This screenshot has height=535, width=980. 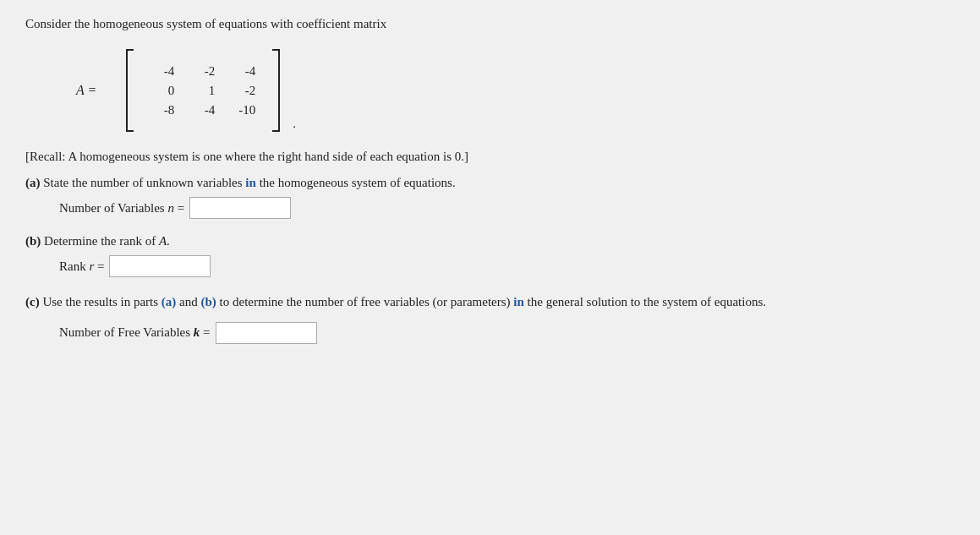 What do you see at coordinates (490, 242) in the screenshot?
I see `part-b-label: (b) Determine the rank of A.` at bounding box center [490, 242].